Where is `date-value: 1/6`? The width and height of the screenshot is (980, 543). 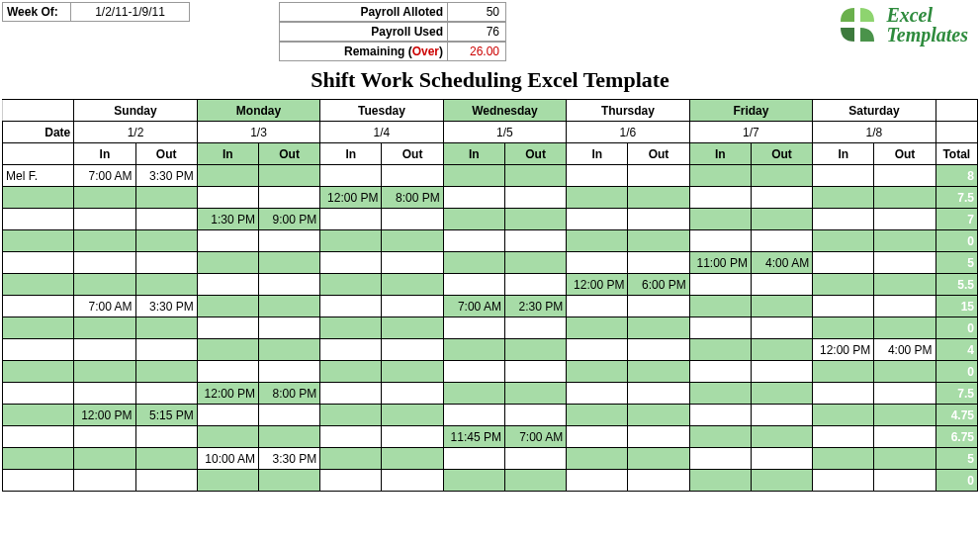
date-value: 1/6 is located at coordinates (628, 133).